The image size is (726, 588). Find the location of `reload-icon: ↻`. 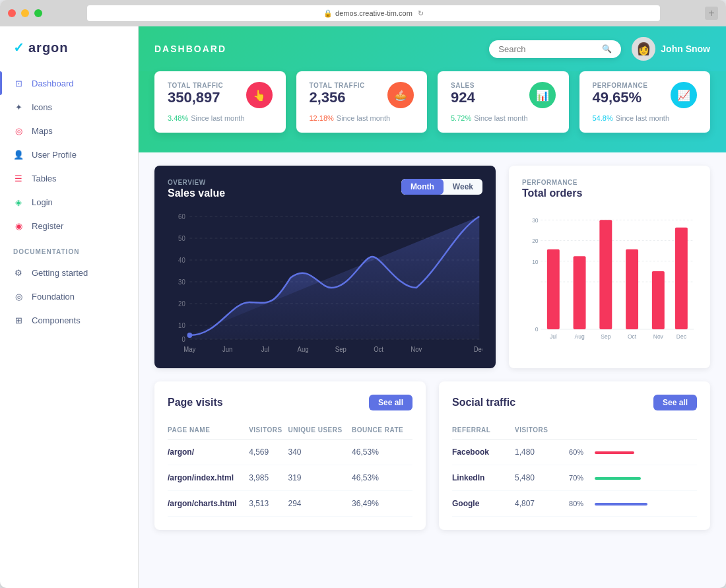

reload-icon: ↻ is located at coordinates (421, 13).